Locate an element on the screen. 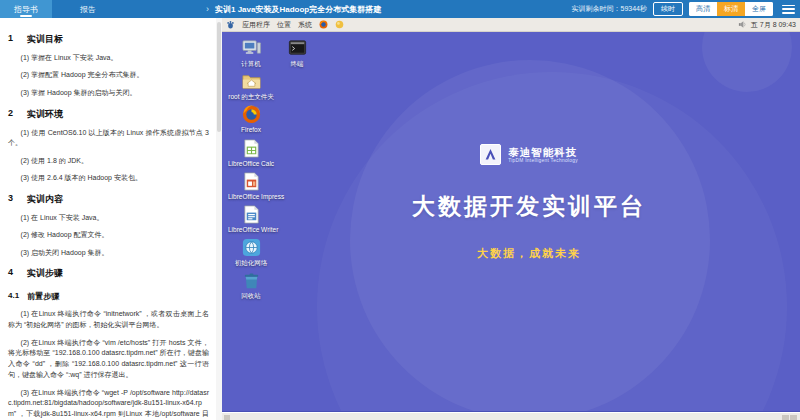 Image resolution: width=800 pixels, height=420 pixels. terminal-icon is located at coordinates (297, 48).